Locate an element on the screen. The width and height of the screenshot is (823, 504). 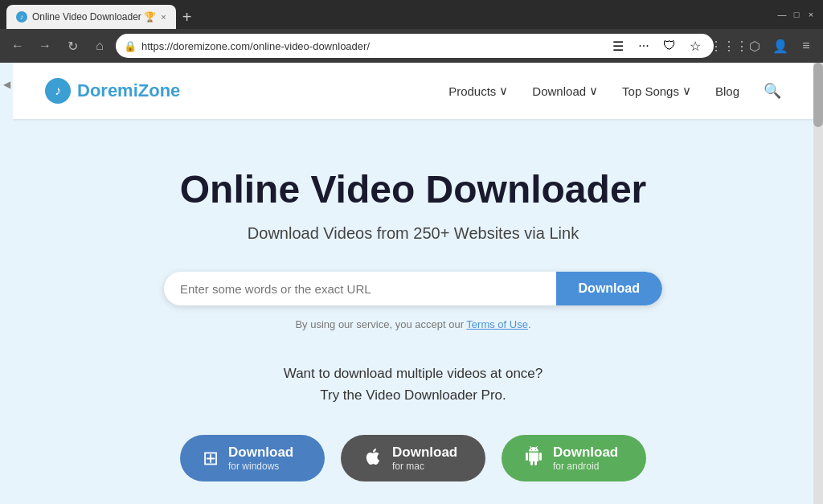
home-button: ⌂ is located at coordinates (100, 46).